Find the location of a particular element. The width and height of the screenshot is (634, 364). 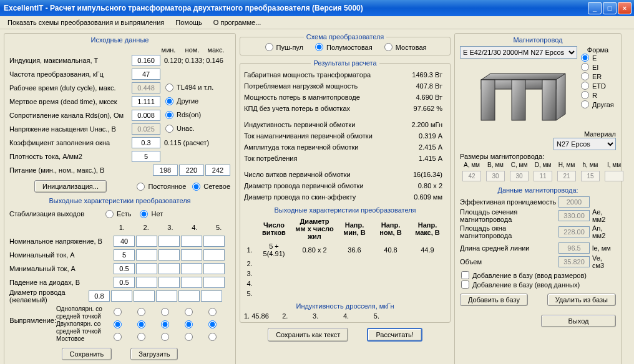

shape-etd: ETD is located at coordinates (598, 86).